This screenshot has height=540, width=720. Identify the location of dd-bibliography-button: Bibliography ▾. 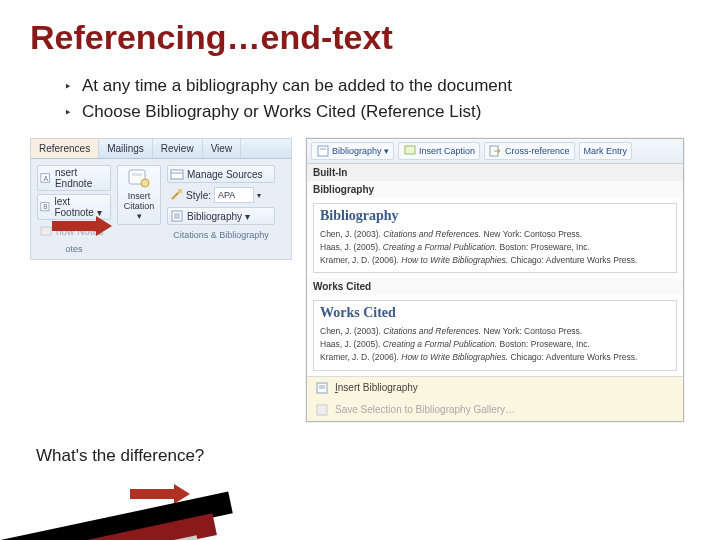
(352, 151).